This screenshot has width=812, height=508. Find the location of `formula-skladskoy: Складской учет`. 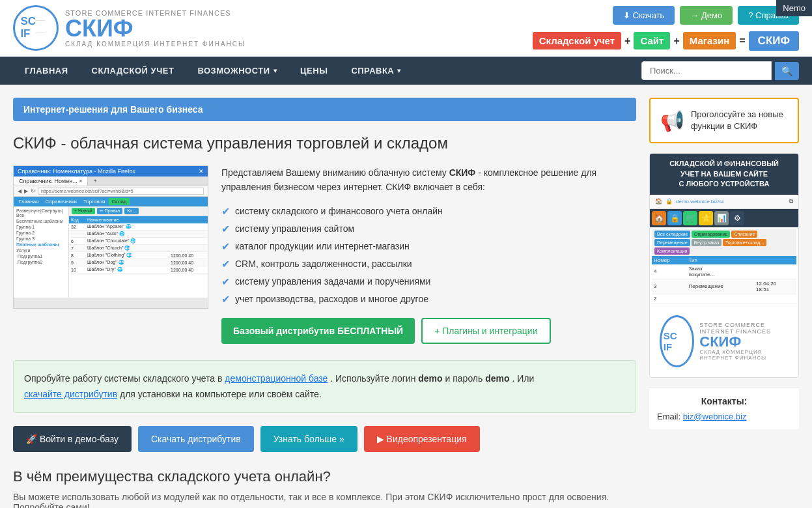

formula-skladskoy: Складской учет is located at coordinates (577, 40).